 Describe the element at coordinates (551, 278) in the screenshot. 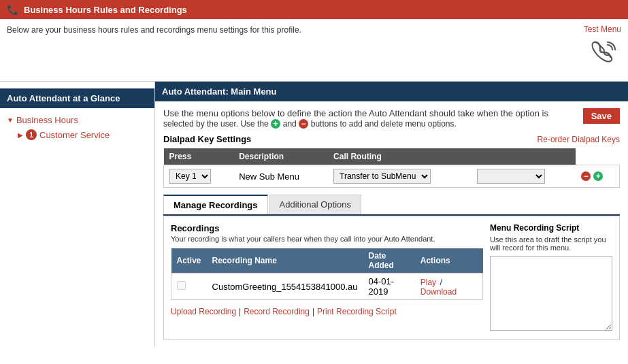

I see `script-panel: Menu Recording Script Use this area to d…` at that location.